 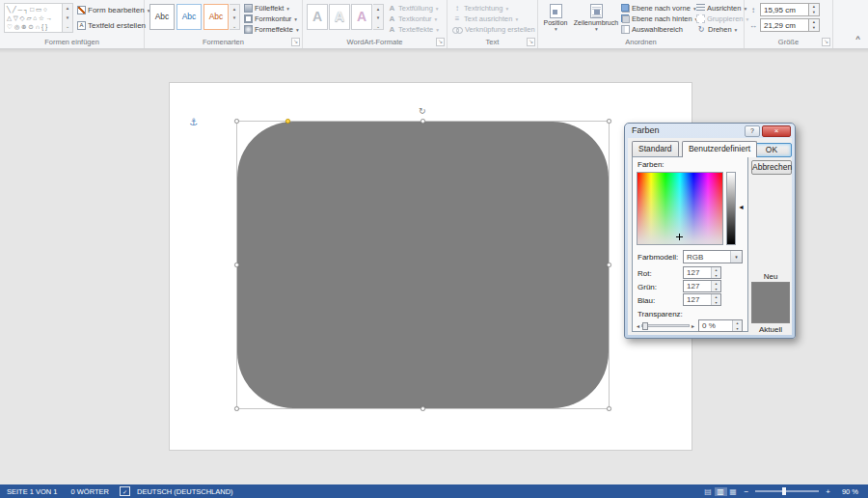 What do you see at coordinates (270, 19) in the screenshot?
I see `shape-outline-button: Formkontur ▾` at bounding box center [270, 19].